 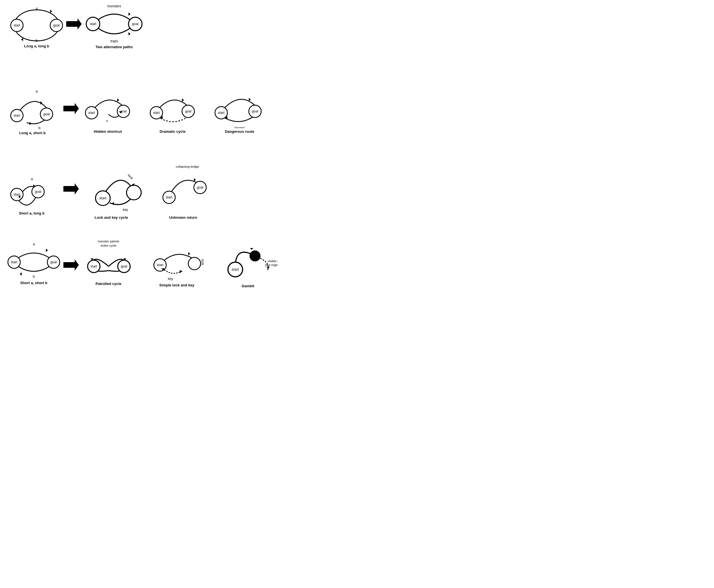 I want to click on label-short-ab: Short a, short b, so click(x=34, y=283).